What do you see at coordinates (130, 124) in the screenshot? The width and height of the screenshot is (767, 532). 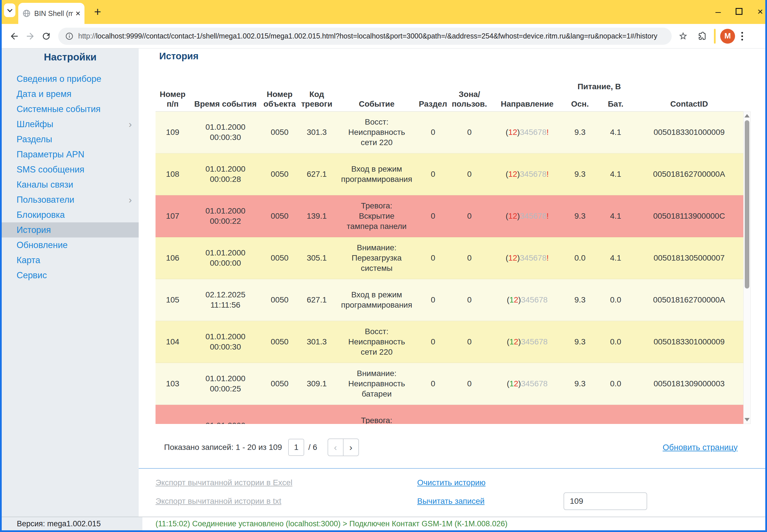 I see `chevron-right-icon: ›` at bounding box center [130, 124].